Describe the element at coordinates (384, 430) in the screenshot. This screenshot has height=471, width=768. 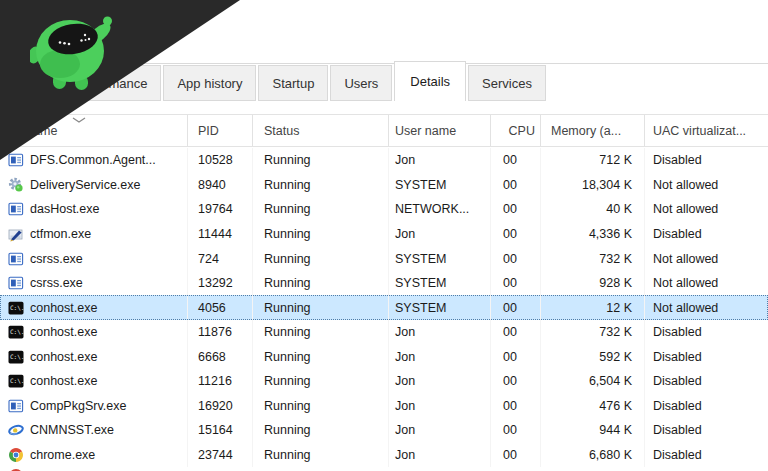
I see `process-row-cnmnsst-exe: CNMNSST.exe15164RunningJon00944 KDisable…` at that location.